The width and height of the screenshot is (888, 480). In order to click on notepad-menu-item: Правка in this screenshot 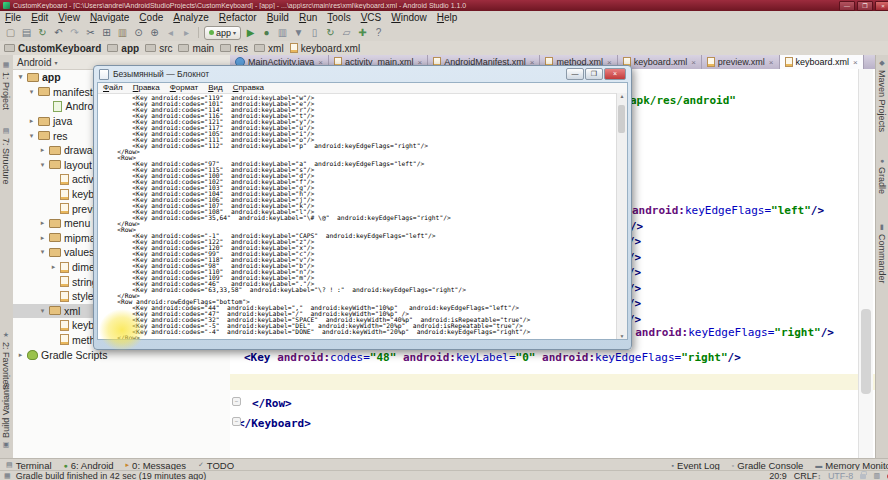, I will do `click(146, 88)`.